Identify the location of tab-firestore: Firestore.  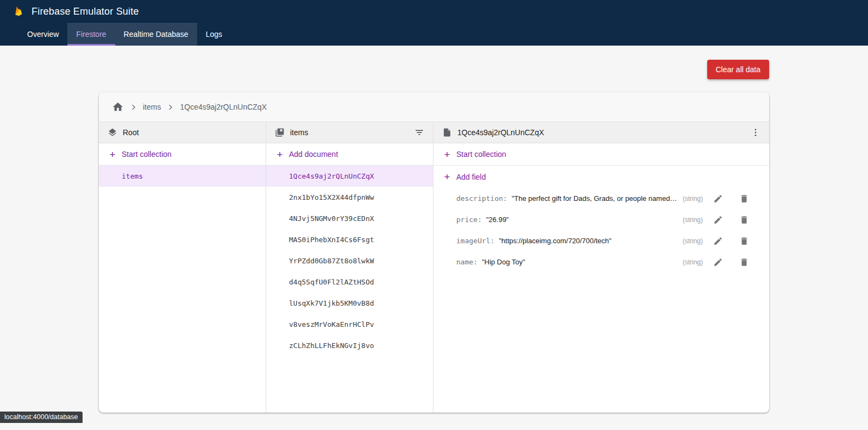
(91, 34).